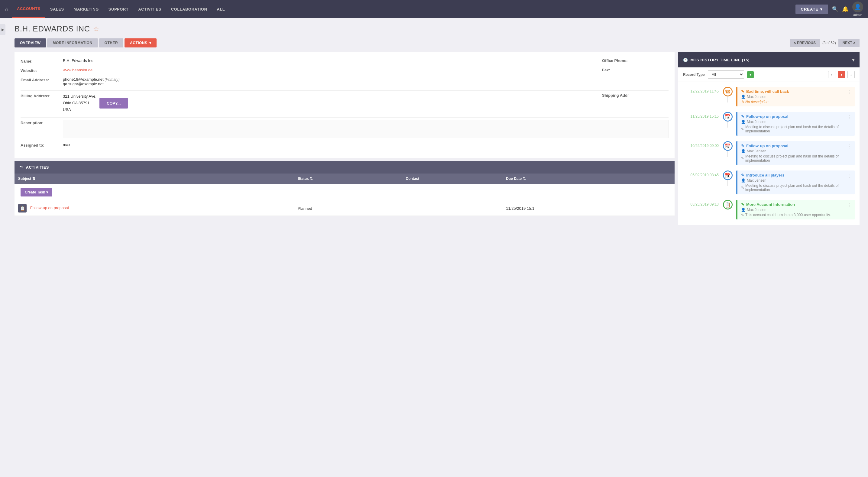 The height and width of the screenshot is (477, 868). What do you see at coordinates (841, 75) in the screenshot?
I see `sort-active-icon: ●` at bounding box center [841, 75].